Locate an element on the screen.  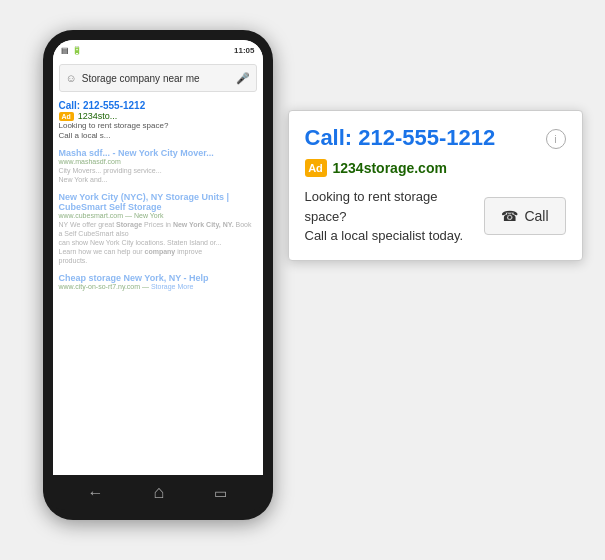
ad-badge: Ad is located at coordinates (316, 168).